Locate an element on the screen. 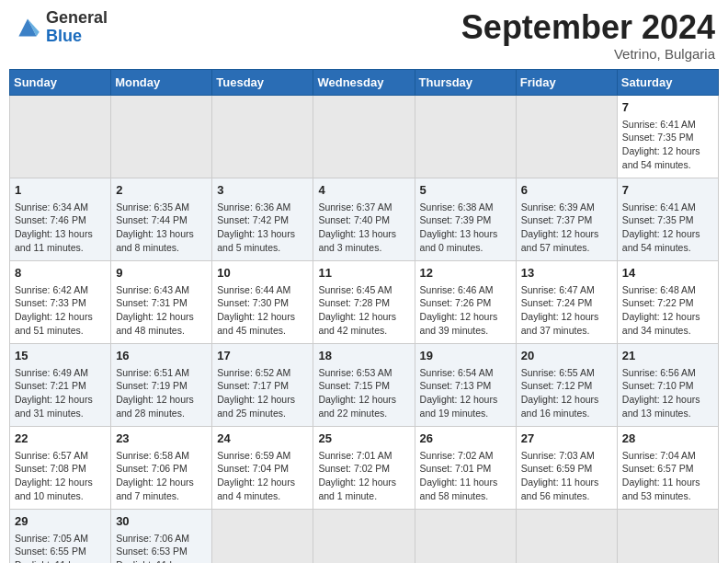 This screenshot has width=728, height=563. day-number: 11 is located at coordinates (364, 273).